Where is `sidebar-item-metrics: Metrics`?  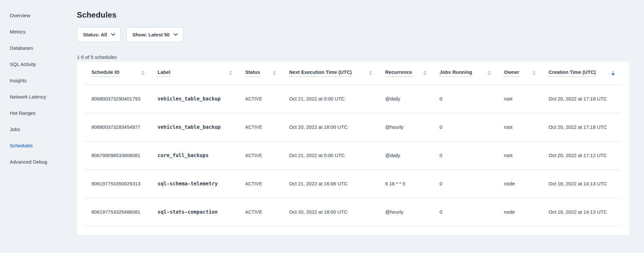
sidebar-item-metrics: Metrics is located at coordinates (38, 32).